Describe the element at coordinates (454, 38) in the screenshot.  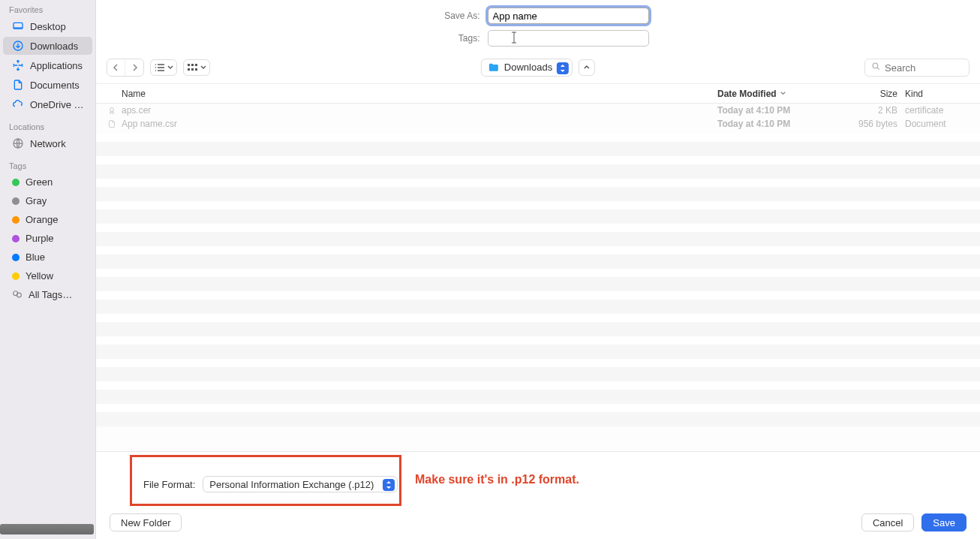
I see `tags-label: Tags:` at that location.